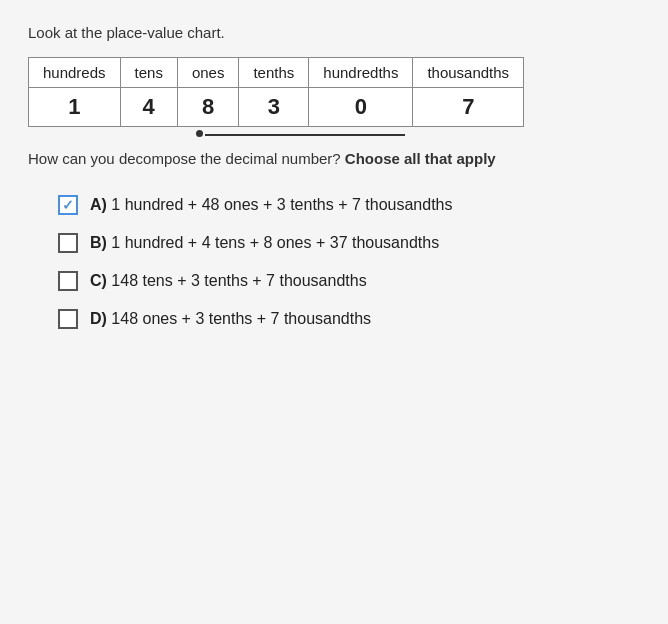 The height and width of the screenshot is (624, 668). What do you see at coordinates (75, 108) in the screenshot?
I see `table-cell-hundreds: 1` at bounding box center [75, 108].